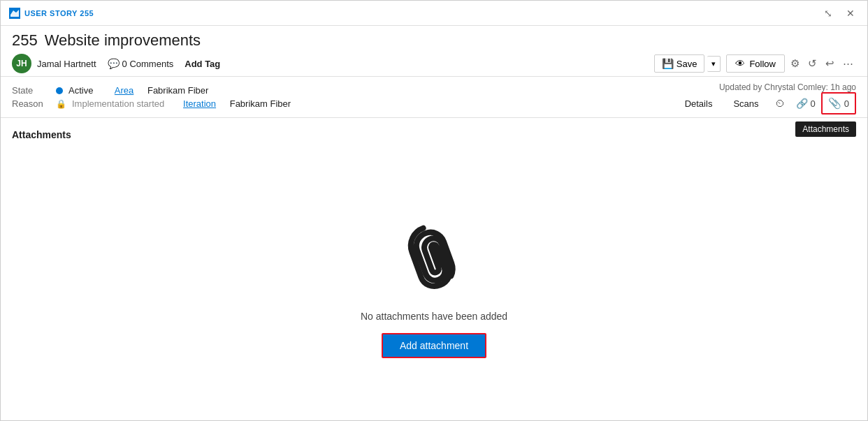  What do you see at coordinates (802, 103) in the screenshot?
I see `link-icon: 🔗` at bounding box center [802, 103].